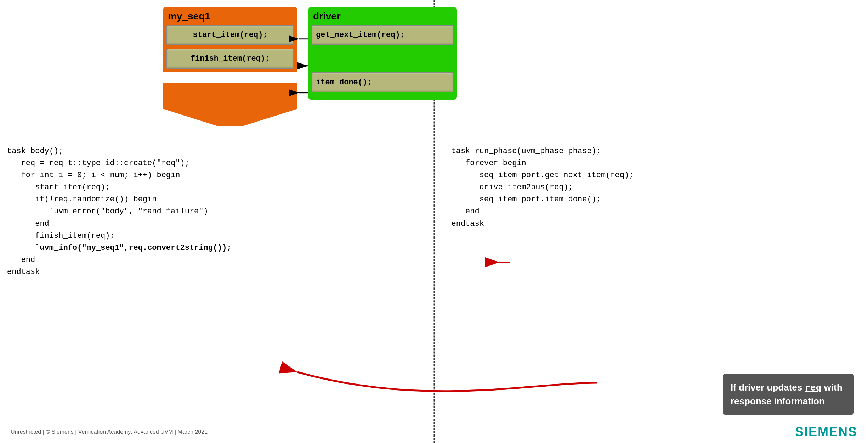  I want to click on code-line-2: req = req_t::type_id::create("req");, so click(215, 163).